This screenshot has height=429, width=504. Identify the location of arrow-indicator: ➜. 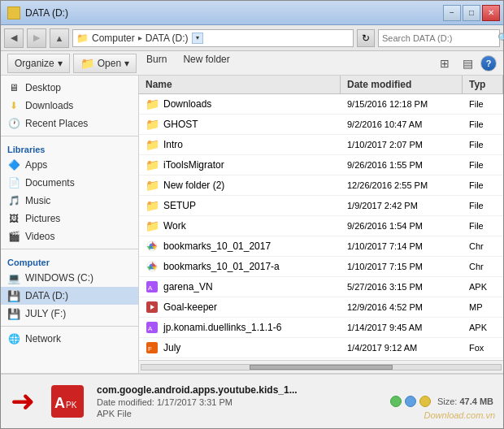
(23, 401).